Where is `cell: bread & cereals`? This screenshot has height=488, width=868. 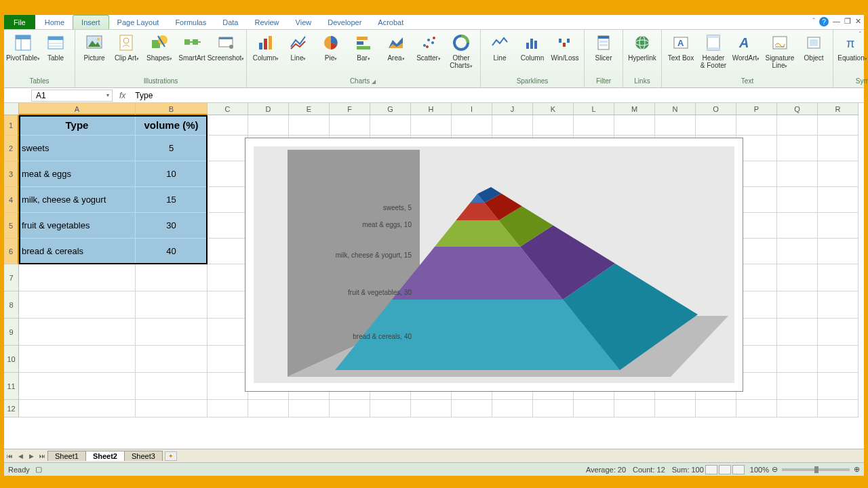
cell: bread & cereals is located at coordinates (77, 251).